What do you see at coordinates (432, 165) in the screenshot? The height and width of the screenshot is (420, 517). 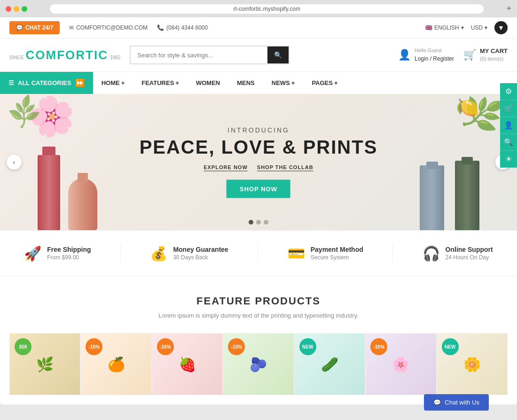 I see `bottle-gray-cap` at bounding box center [432, 165].